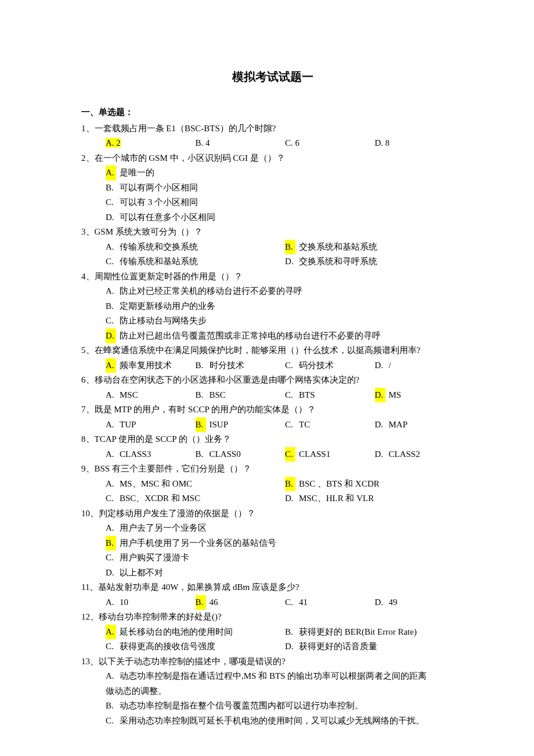 The width and height of the screenshot is (534, 756). I want to click on option-d: D.49, so click(420, 603).